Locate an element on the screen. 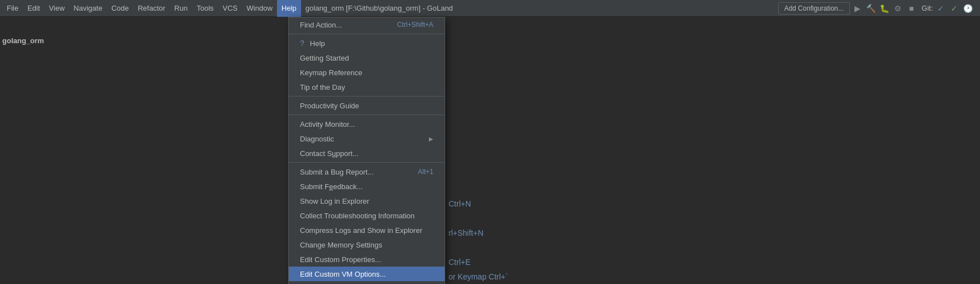  debug-icon: 🐛 is located at coordinates (885, 8).